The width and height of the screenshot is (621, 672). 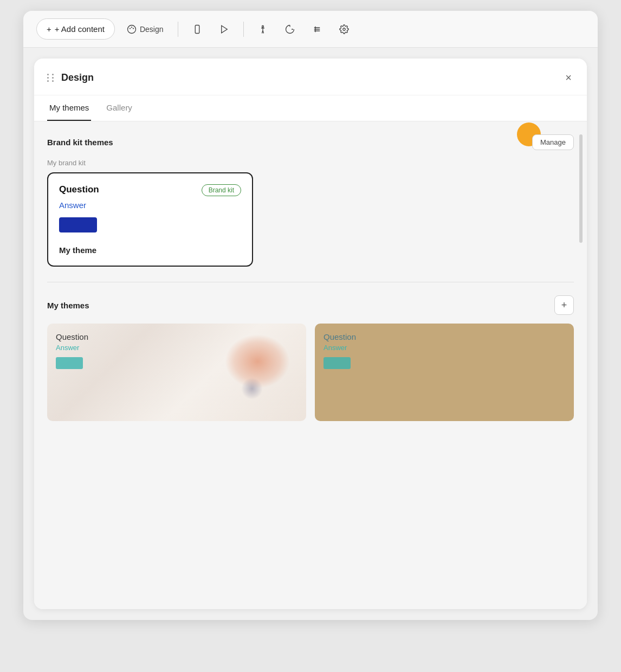 What do you see at coordinates (310, 142) in the screenshot?
I see `brand-kit-section-header: Brand kit themes Manage` at bounding box center [310, 142].